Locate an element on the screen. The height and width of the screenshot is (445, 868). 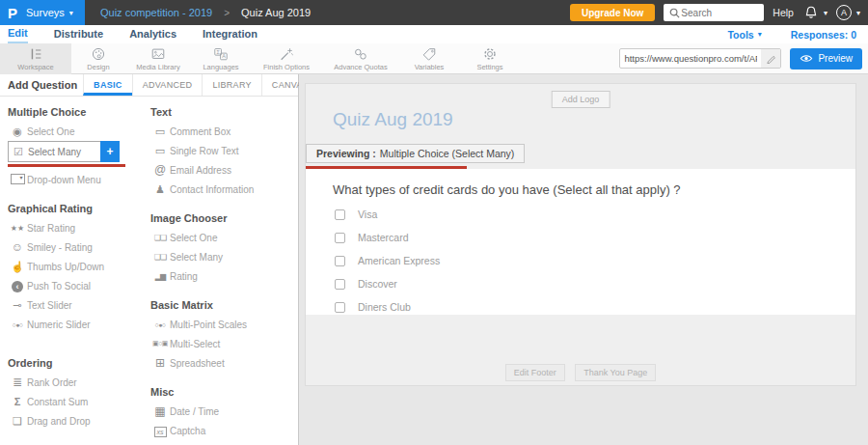
upgrade-now-button: Upgrade Now is located at coordinates (612, 13).